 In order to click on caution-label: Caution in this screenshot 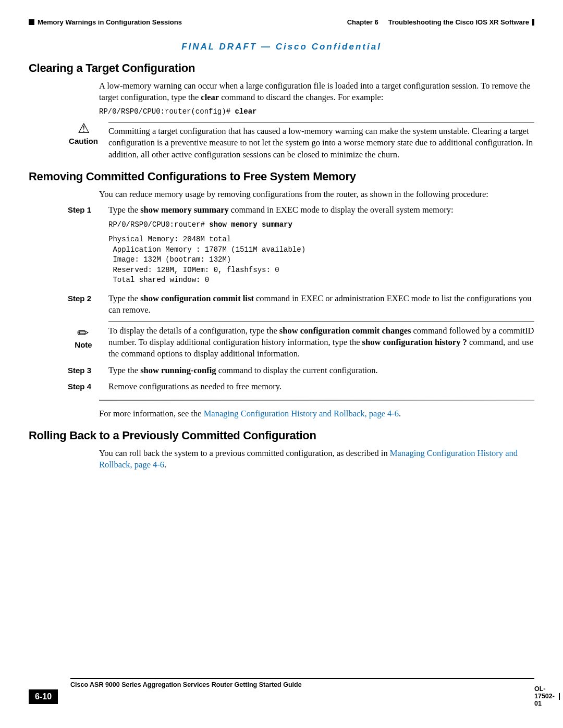, I will do `click(83, 141)`.